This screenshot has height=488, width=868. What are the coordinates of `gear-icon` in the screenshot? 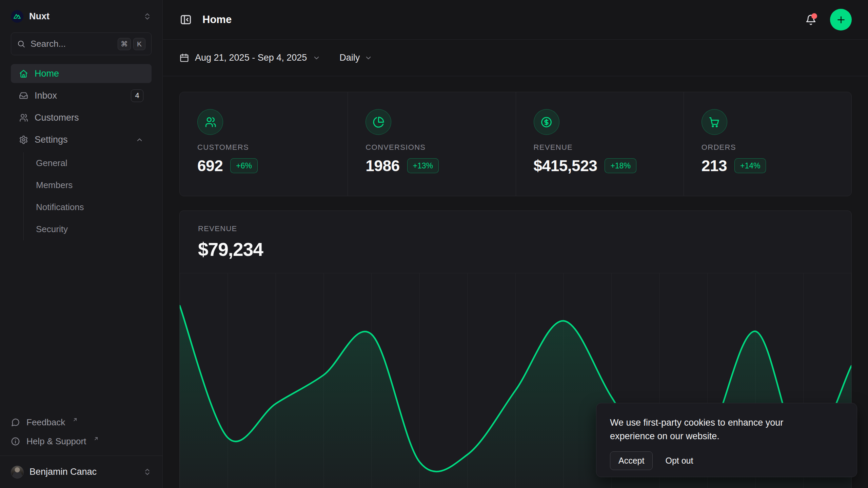 It's located at (24, 140).